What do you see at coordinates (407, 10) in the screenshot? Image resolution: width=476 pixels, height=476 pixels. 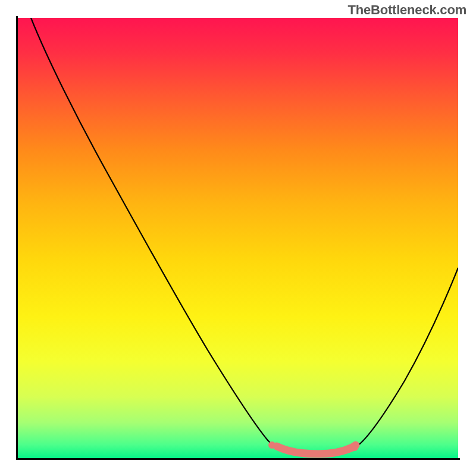 I see `watermark-text: TheBottleneck.com` at bounding box center [407, 10].